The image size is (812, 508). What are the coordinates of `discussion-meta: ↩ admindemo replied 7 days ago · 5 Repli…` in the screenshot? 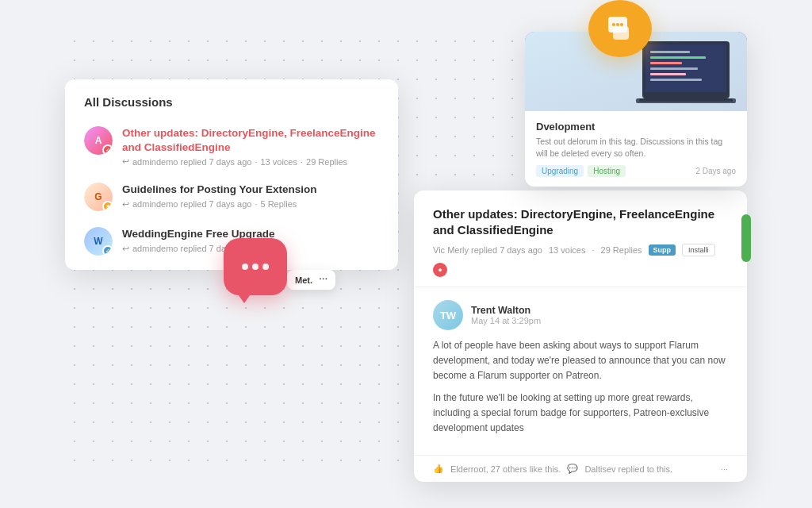 It's located at (251, 205).